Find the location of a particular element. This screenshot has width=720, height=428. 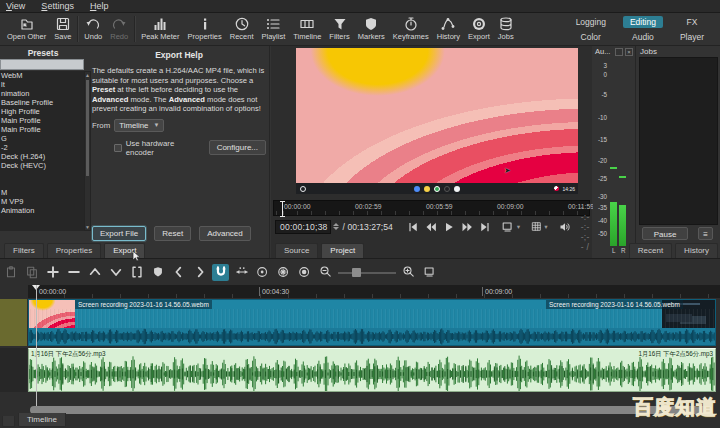

slider-thumb is located at coordinates (356, 272).